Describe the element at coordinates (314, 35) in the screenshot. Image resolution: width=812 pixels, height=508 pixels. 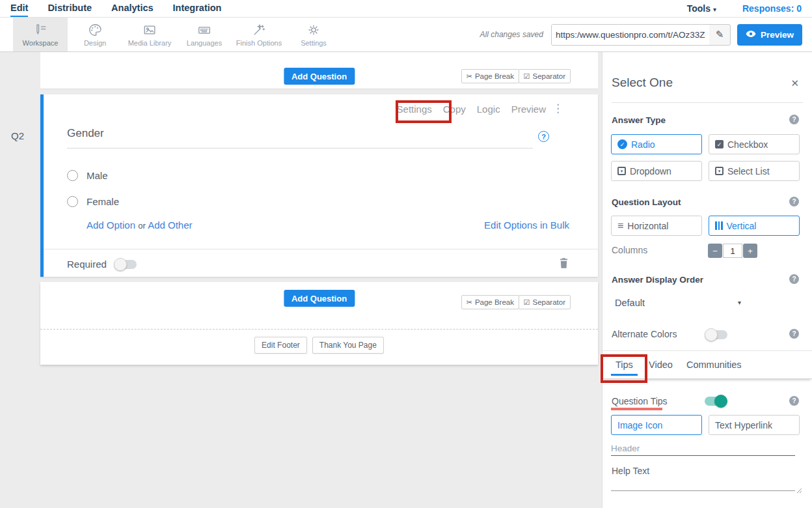
I see `toolbar-tab-settings: Settings` at that location.